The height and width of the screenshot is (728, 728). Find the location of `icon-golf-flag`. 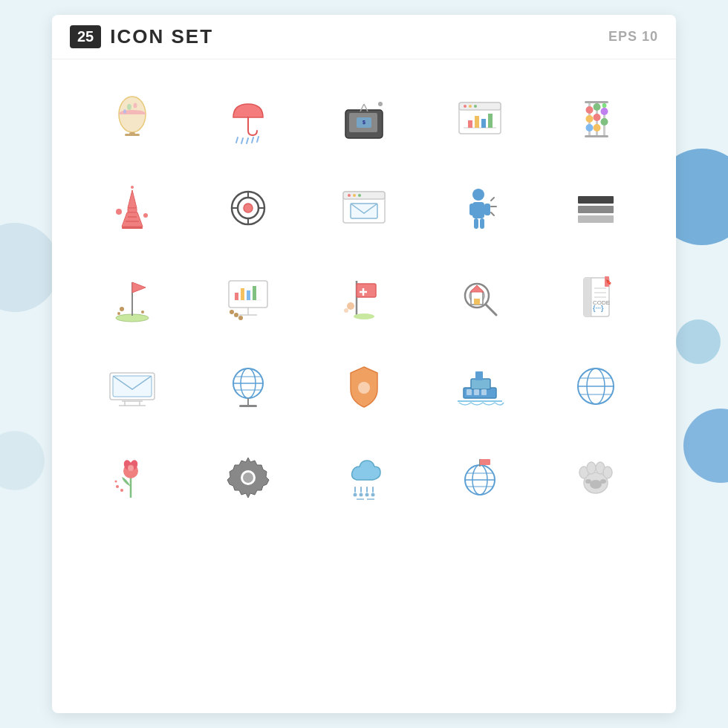

icon-golf-flag is located at coordinates (132, 297).